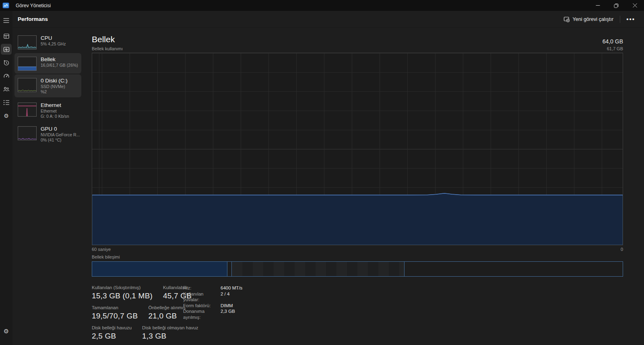 The image size is (644, 345). What do you see at coordinates (6, 63) in the screenshot?
I see `nav-app-history` at bounding box center [6, 63].